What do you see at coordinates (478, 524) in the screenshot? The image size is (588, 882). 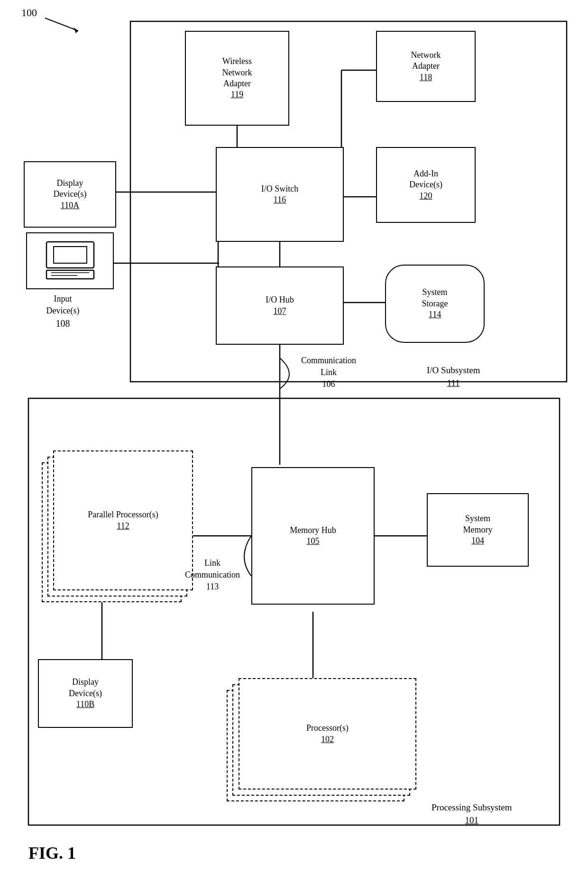 I see `system-memory-label: SystemMemory` at bounding box center [478, 524].